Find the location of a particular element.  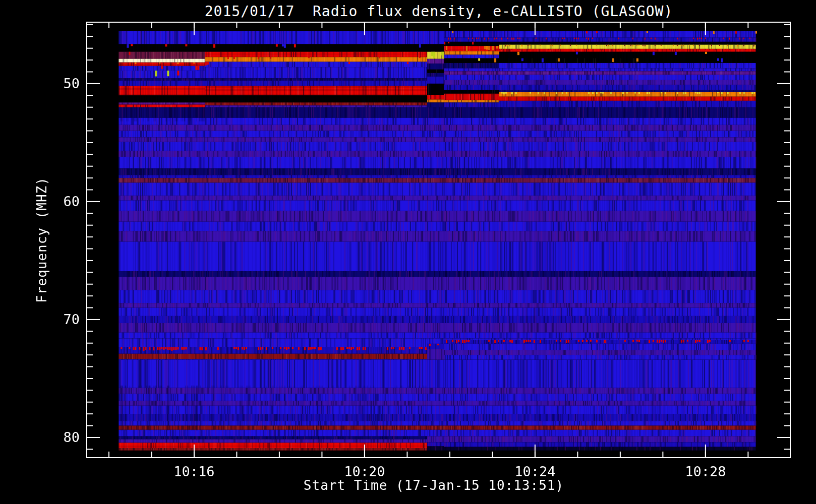

x-axis-label: Start Time (17-Jan-15 10:13:51) is located at coordinates (434, 485).